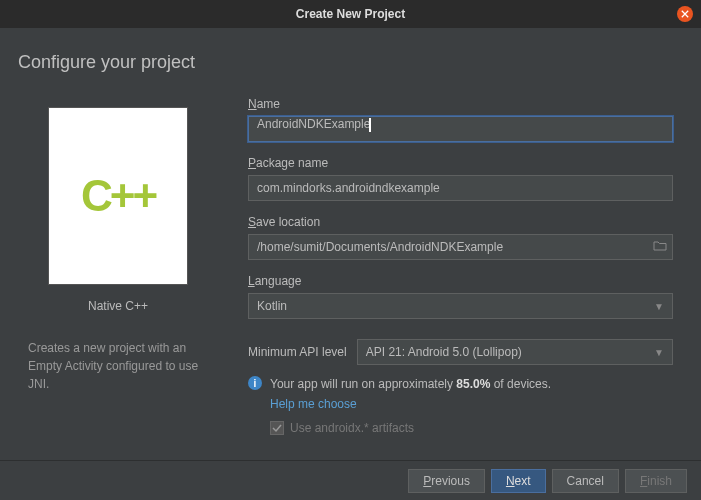 The height and width of the screenshot is (500, 701). I want to click on template-card: C++, so click(118, 196).